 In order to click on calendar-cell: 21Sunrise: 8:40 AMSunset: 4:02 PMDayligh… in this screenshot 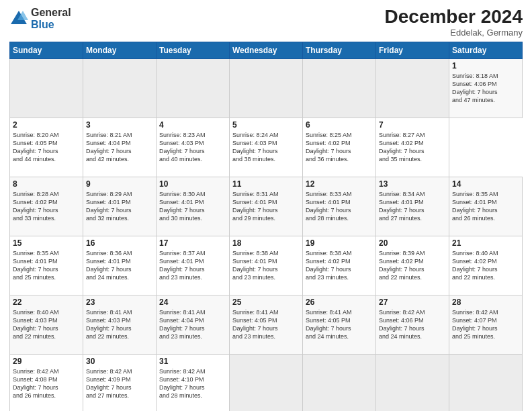, I will do `click(486, 265)`.